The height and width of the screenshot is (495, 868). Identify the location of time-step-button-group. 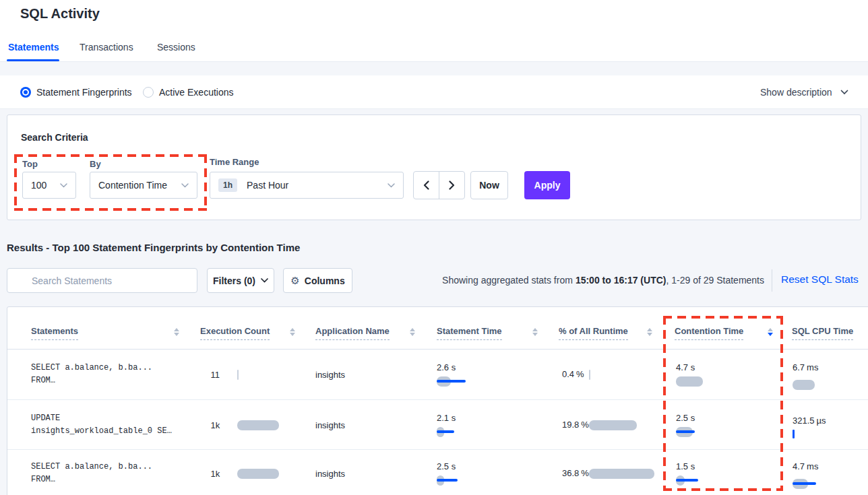
(439, 185).